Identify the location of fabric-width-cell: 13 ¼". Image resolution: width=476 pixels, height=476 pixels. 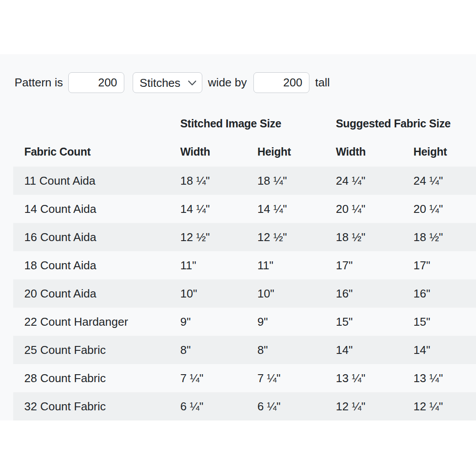
(375, 378).